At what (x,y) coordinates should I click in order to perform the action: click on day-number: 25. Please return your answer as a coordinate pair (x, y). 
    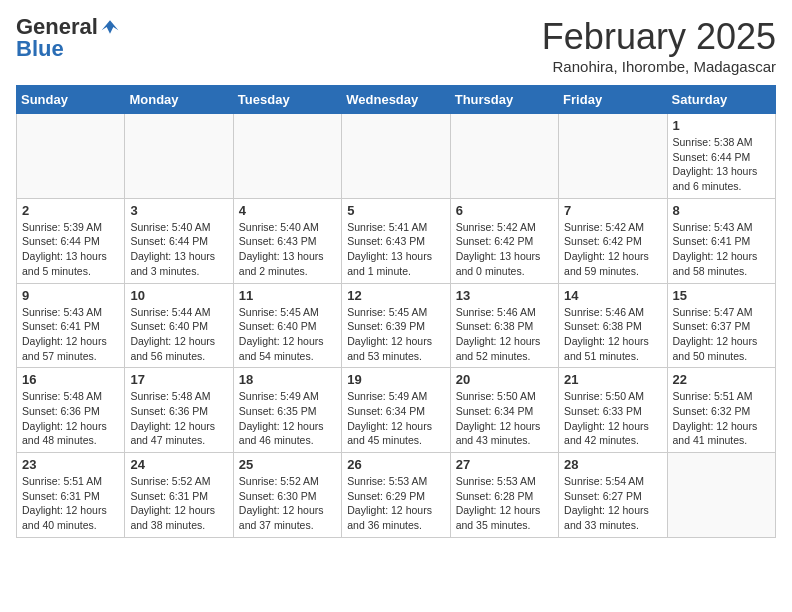
    Looking at the image, I should click on (288, 464).